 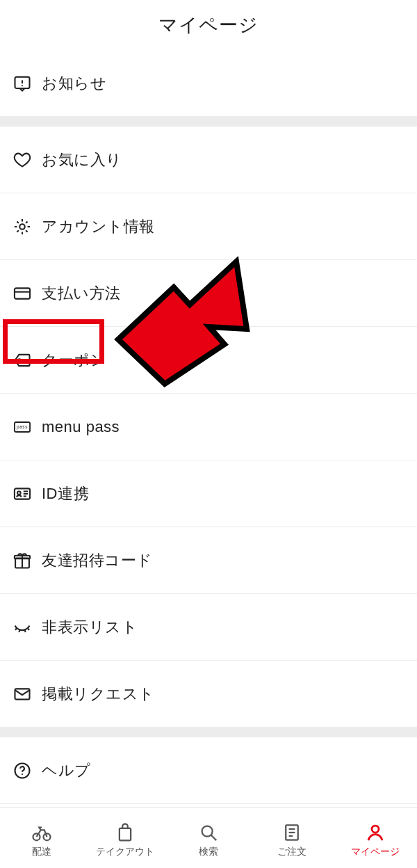 I want to click on envelope-icon, so click(x=22, y=694).